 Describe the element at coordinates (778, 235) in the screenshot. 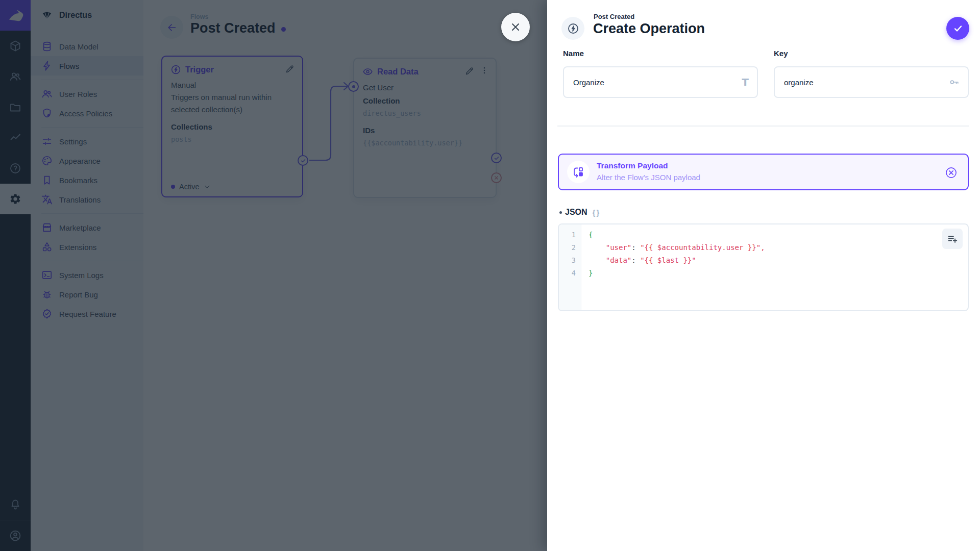

I see `code-line: {` at that location.